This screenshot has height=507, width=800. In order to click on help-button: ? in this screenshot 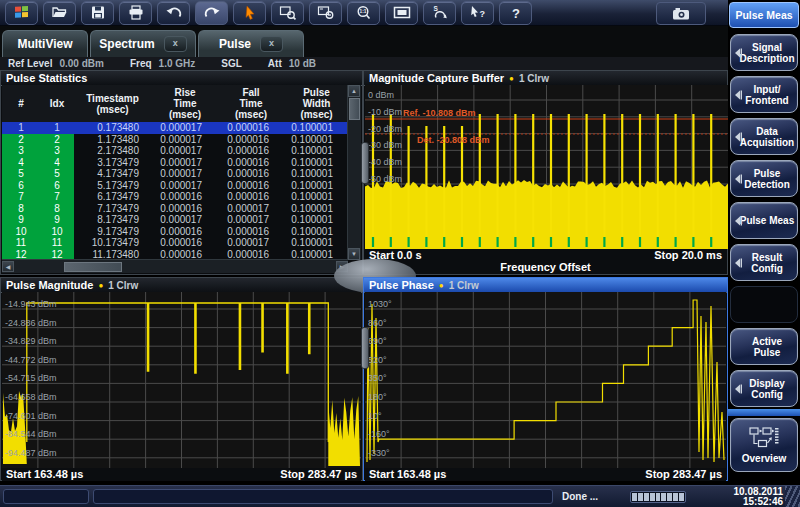, I will do `click(516, 13)`.